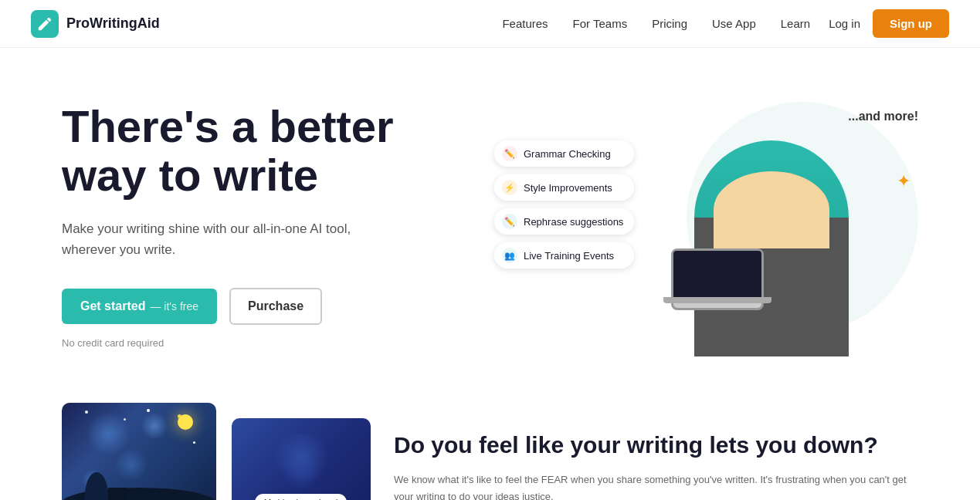  What do you see at coordinates (263, 306) in the screenshot?
I see `hero-buttons: Get started — it's free Purchase` at bounding box center [263, 306].